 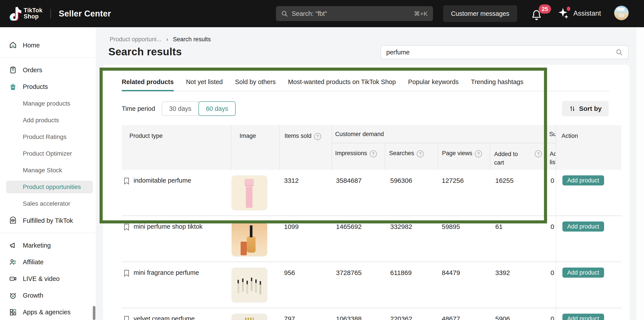 What do you see at coordinates (372, 239) in the screenshot?
I see `table-row: mini perfume shop tiktok 1099 1465692 33…` at bounding box center [372, 239].